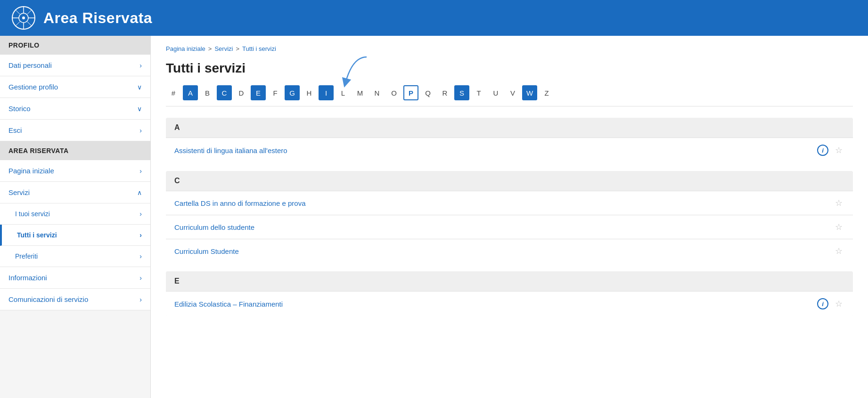 This screenshot has width=868, height=398. I want to click on header-title: Area Riservata, so click(98, 18).